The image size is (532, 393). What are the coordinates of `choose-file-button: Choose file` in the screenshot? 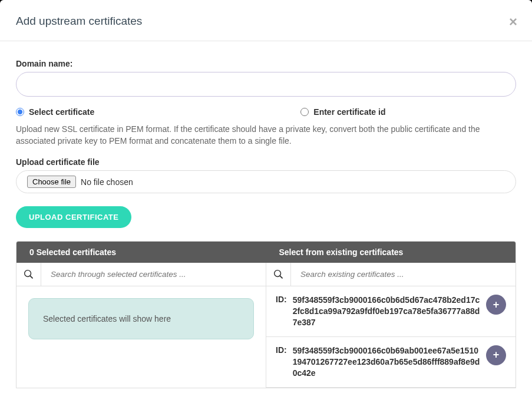 It's located at (52, 181).